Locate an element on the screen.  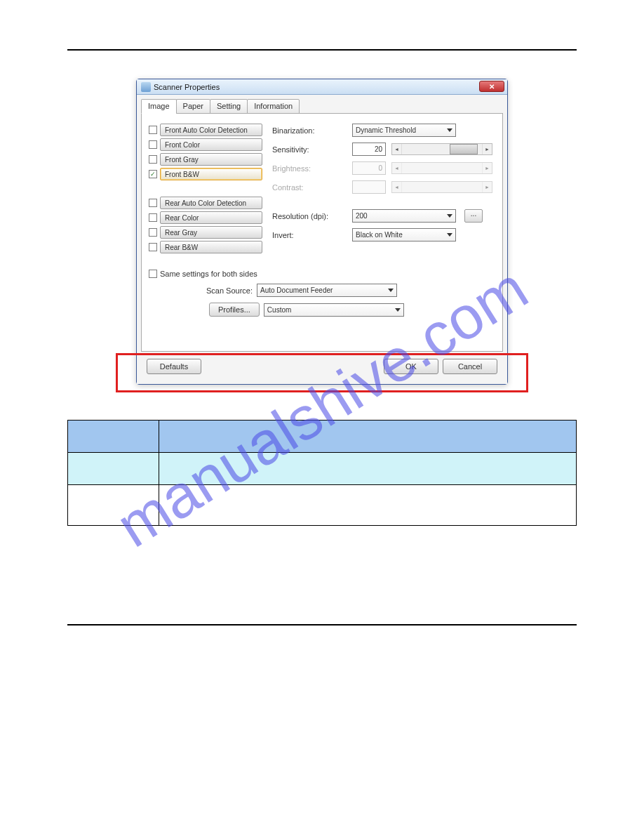
rear-color-label: Rear Color is located at coordinates (182, 218).